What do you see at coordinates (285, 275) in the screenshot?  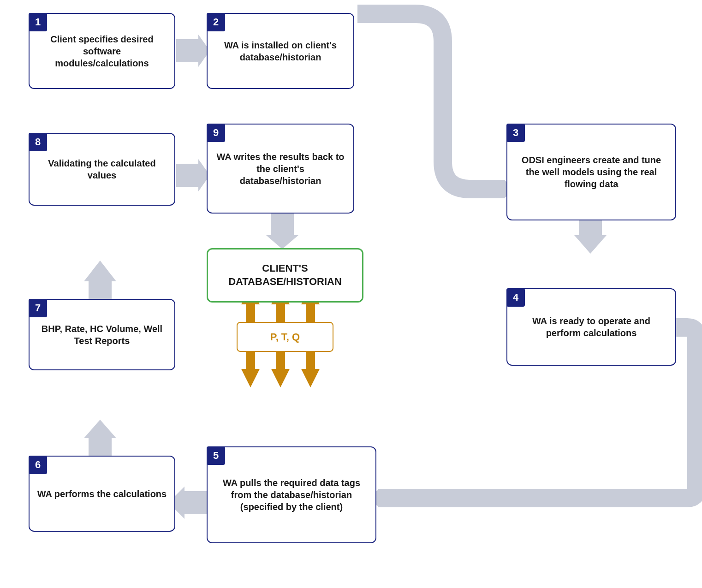 I see `client-db-text: CLIENT'S DATABASE/HISTORIAN` at bounding box center [285, 275].